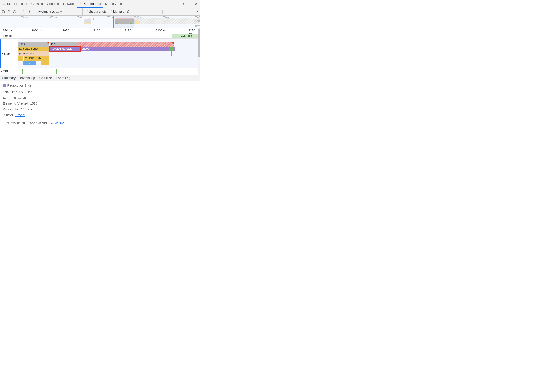 This screenshot has height=392, width=535. What do you see at coordinates (171, 49) in the screenshot?
I see `flame-bar-green` at bounding box center [171, 49].